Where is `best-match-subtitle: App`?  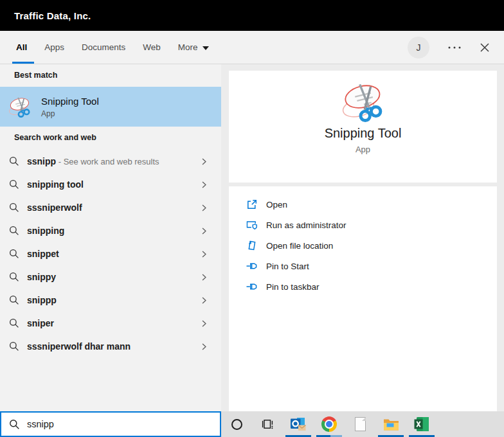
best-match-subtitle: App is located at coordinates (70, 114).